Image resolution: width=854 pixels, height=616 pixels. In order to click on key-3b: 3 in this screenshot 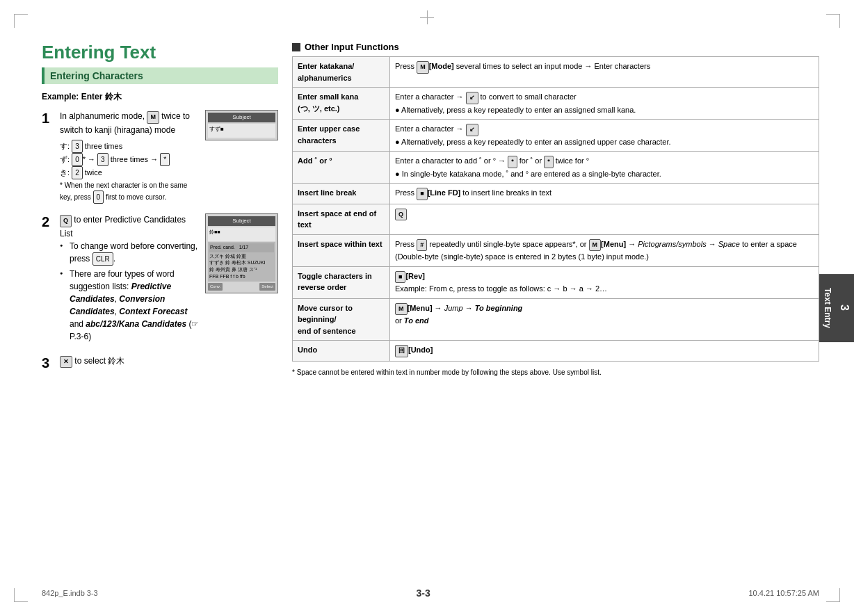, I will do `click(103, 160)`.